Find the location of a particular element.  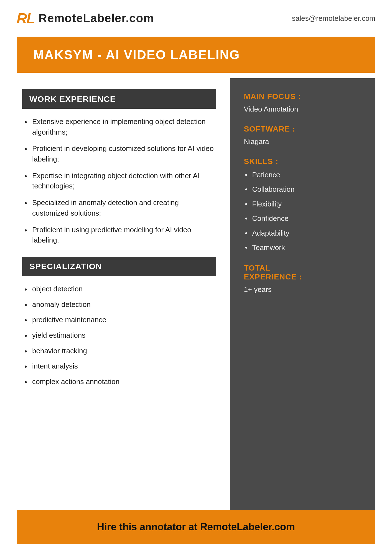

header: RL RemoteLabeler.com sales@remotelabeler… is located at coordinates (196, 18).